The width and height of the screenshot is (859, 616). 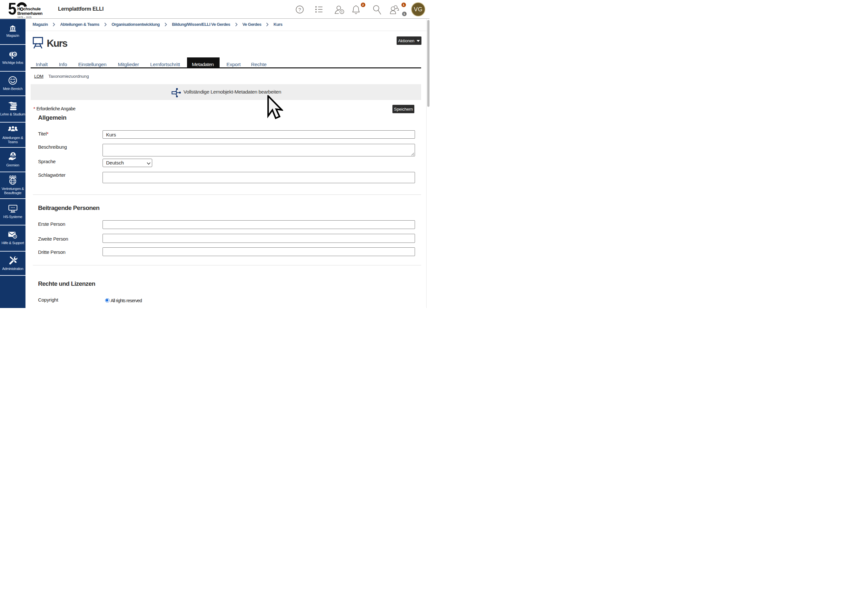 What do you see at coordinates (30, 14) in the screenshot?
I see `svg-text: Bremerhaven` at bounding box center [30, 14].